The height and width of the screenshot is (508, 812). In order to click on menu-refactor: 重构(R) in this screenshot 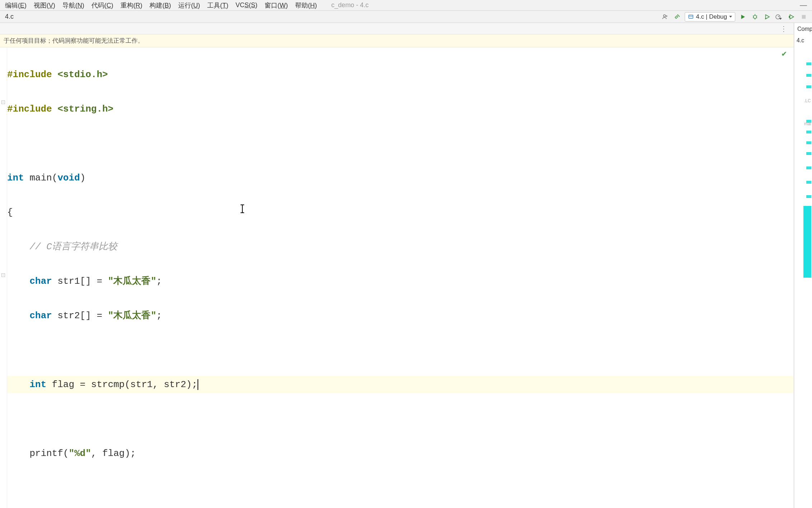, I will do `click(131, 6)`.